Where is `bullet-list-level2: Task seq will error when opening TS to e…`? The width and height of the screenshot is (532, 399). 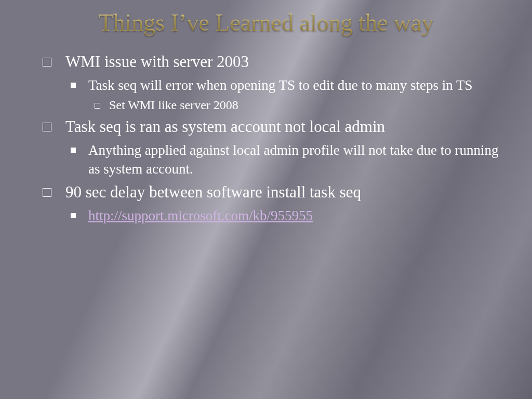
bullet-list-level2: Task seq will error when opening TS to e… is located at coordinates (288, 95).